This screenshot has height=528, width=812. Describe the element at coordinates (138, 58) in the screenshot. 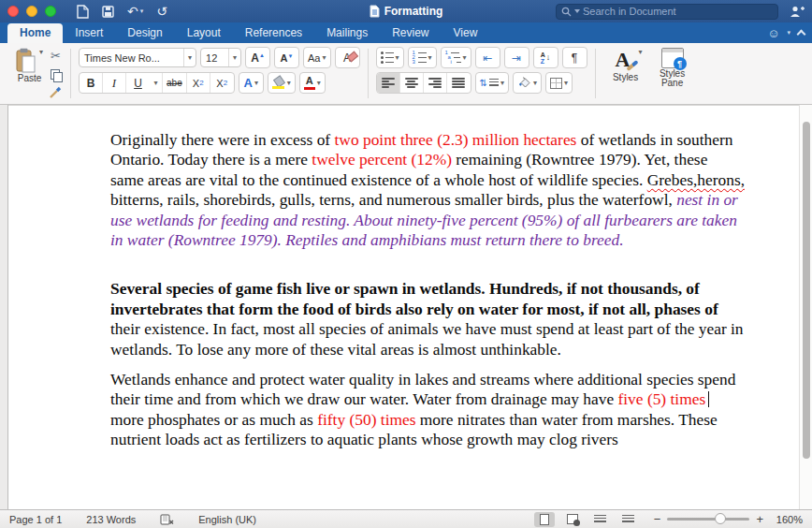

I see `font-name-combo: Times New Ro... ▾` at that location.